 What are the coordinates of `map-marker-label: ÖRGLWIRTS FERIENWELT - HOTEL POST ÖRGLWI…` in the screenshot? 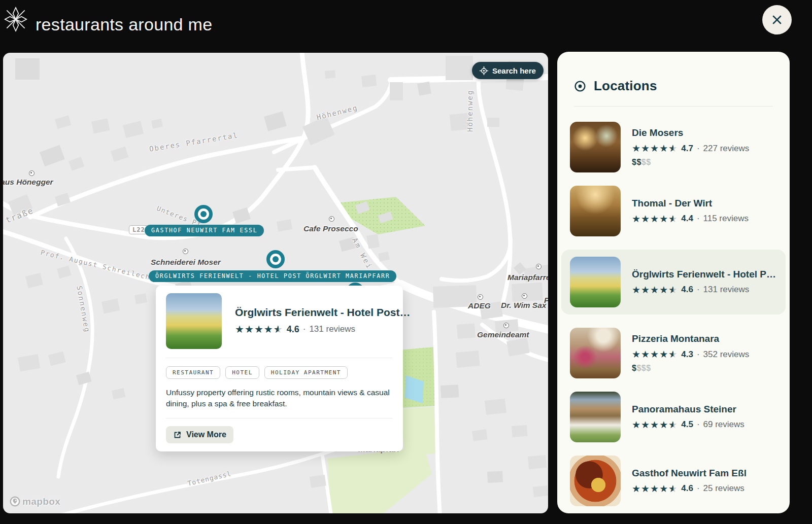 It's located at (273, 276).